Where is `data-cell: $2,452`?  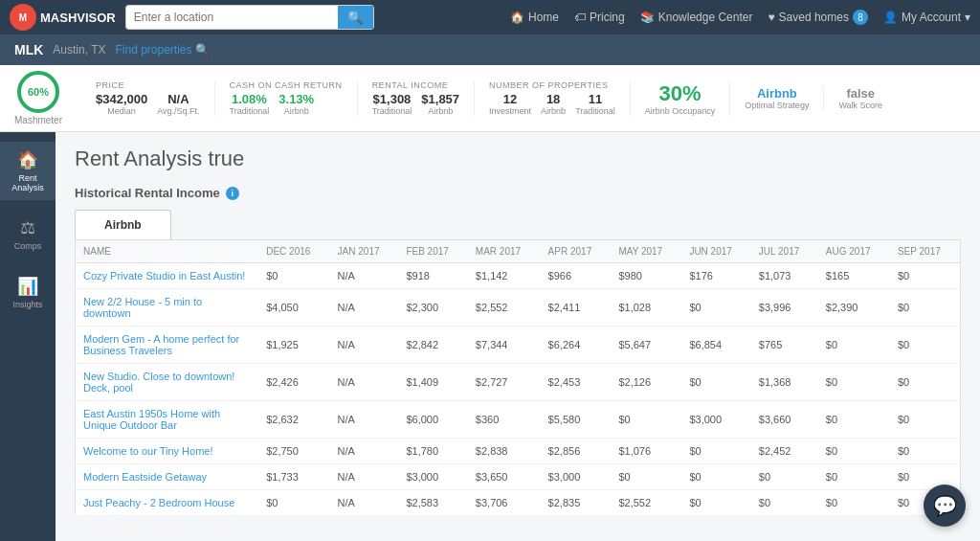
data-cell: $2,452 is located at coordinates (785, 452).